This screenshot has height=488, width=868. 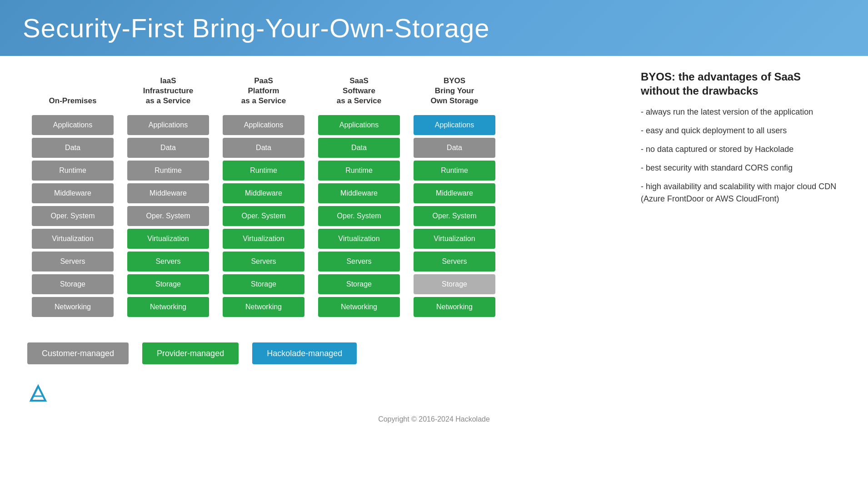 I want to click on cell-iaas-0: Applications, so click(x=168, y=125).